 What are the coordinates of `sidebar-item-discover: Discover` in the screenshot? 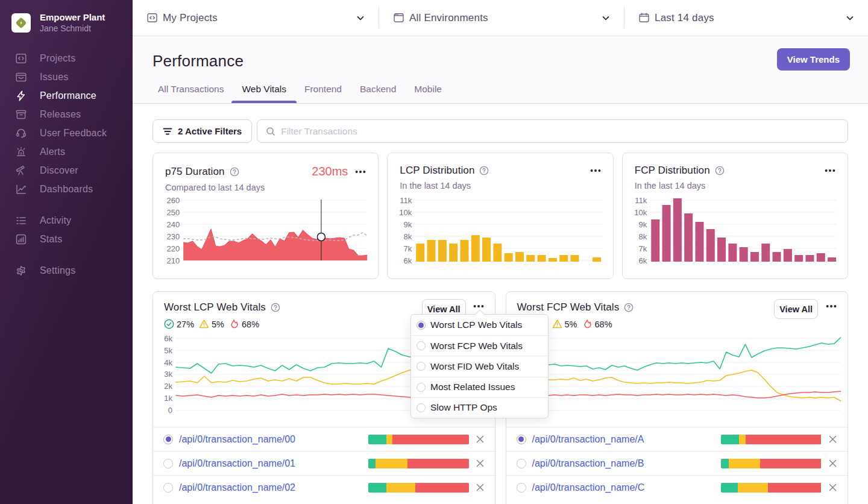 It's located at (66, 171).